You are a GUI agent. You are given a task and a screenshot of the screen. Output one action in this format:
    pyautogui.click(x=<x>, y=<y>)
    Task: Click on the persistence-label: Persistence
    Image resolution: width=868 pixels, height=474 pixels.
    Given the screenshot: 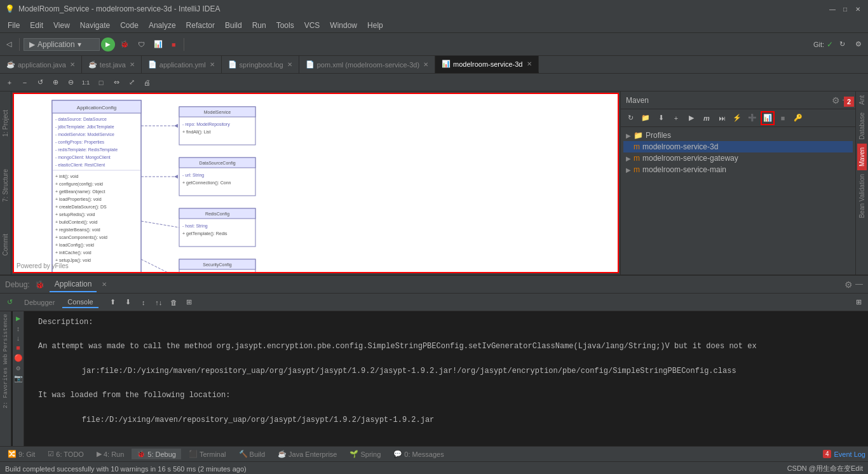 What is the action you would take?
    pyautogui.click(x=6, y=333)
    